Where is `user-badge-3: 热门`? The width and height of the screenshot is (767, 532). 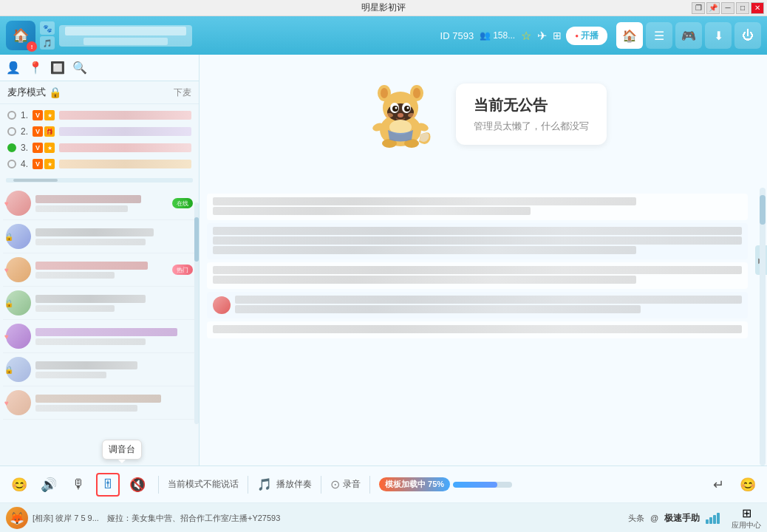
user-badge-3: 热门 is located at coordinates (183, 270).